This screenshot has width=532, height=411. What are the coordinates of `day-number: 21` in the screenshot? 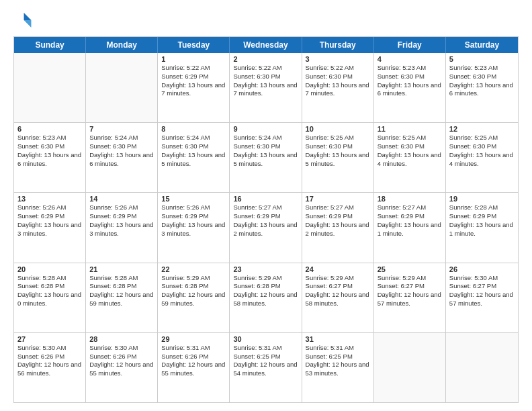 It's located at (122, 269).